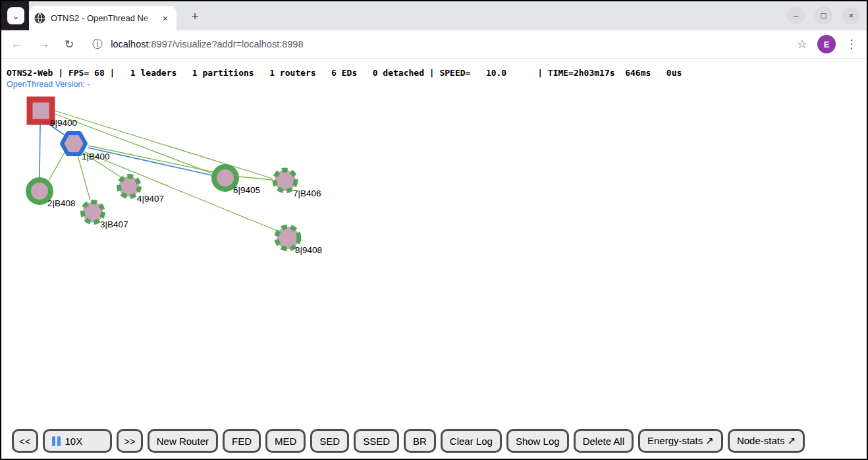 The image size is (868, 460). I want to click on node-stats-button: Node-stats ↗, so click(767, 441).